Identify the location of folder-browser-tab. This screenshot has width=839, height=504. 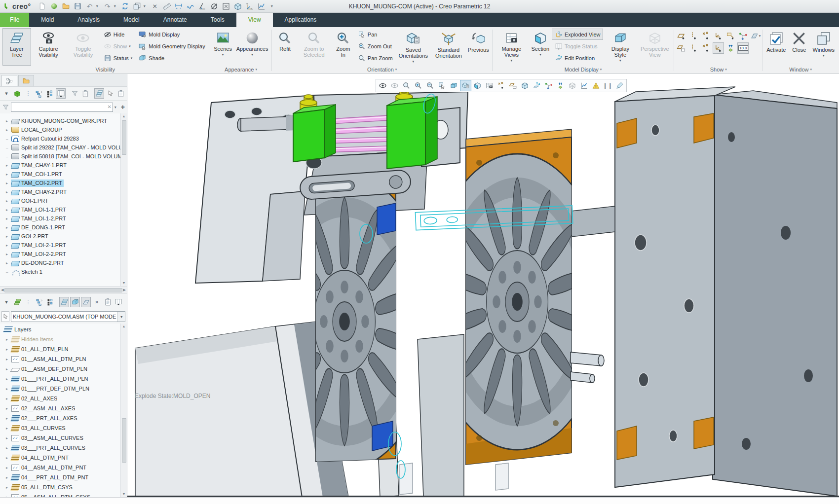
(26, 81).